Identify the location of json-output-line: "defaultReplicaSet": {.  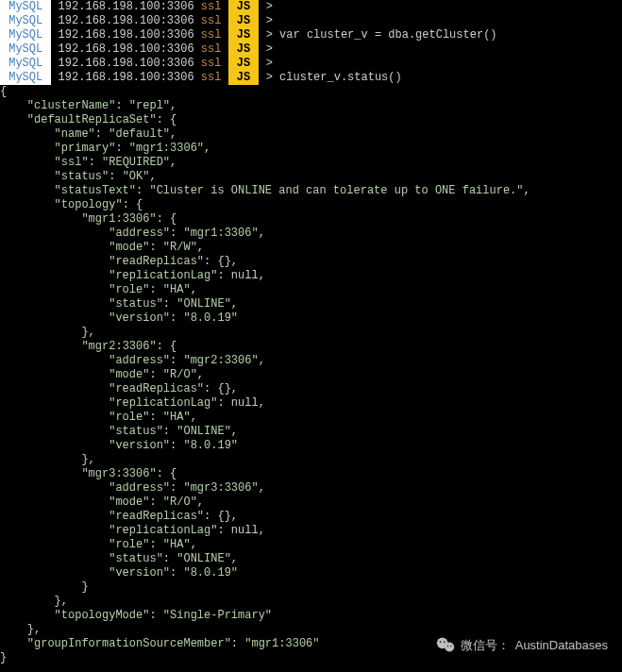
(311, 121).